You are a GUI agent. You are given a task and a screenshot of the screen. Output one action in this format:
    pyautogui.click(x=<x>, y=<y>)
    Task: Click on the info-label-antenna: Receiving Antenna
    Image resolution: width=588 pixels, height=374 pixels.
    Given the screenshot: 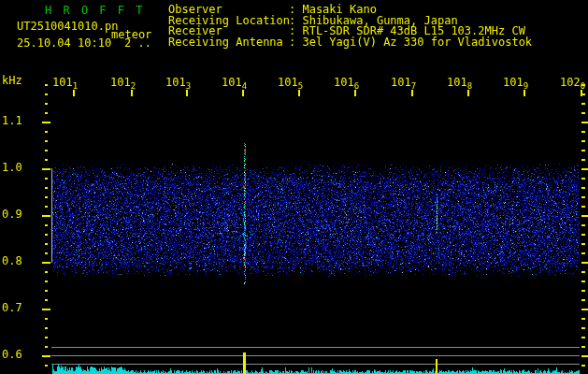 What is the action you would take?
    pyautogui.click(x=226, y=43)
    